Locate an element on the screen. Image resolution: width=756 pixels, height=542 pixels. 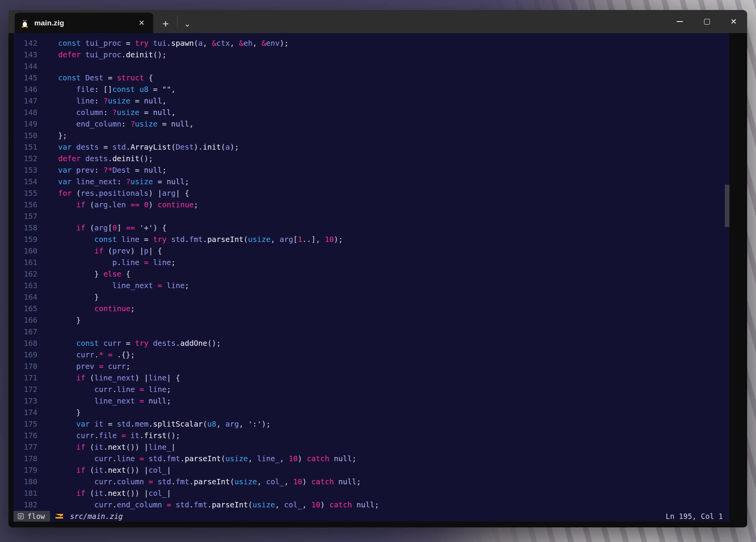
code-line: 179 if (it.next()) |col_| is located at coordinates (371, 470).